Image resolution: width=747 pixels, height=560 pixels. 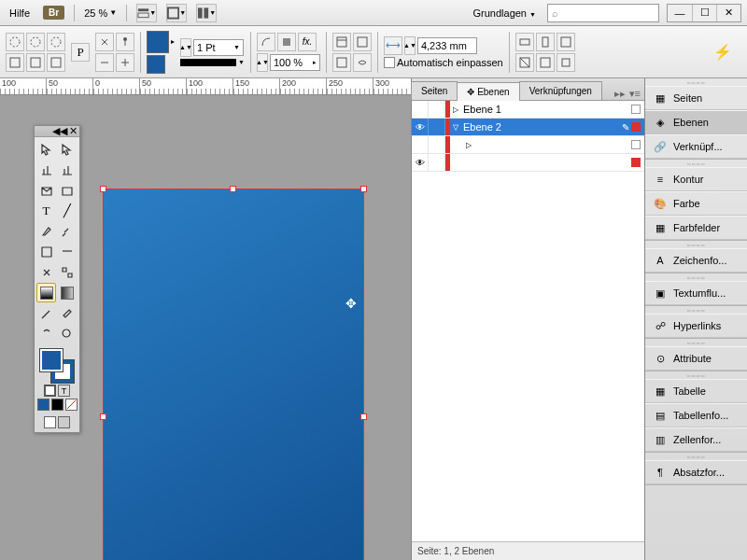 What do you see at coordinates (101, 13) in the screenshot?
I see `zoom-dropdown: 25 %▼` at bounding box center [101, 13].